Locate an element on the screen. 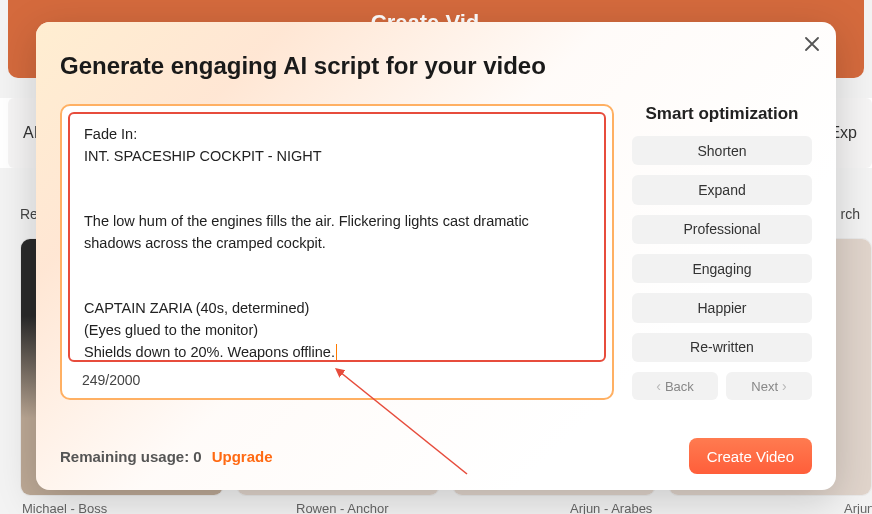 This screenshot has height=514, width=872. smart-optimization-title: Smart optimization is located at coordinates (722, 114).